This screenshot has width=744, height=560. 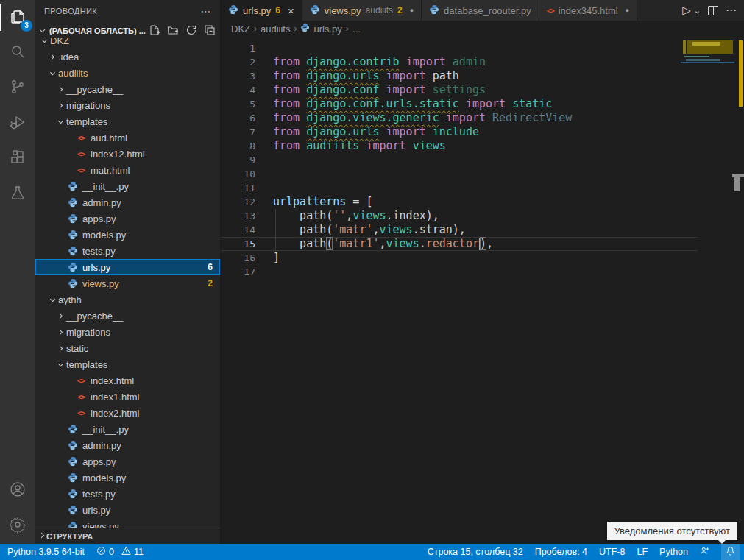 I want to click on code-line-11: 11, so click(x=459, y=188).